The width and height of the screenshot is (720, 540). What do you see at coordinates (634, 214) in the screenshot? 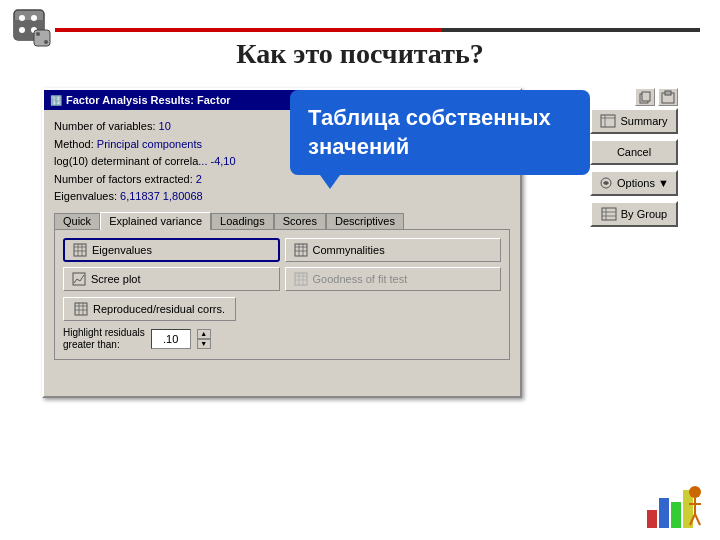
I see `by-group-button: By Group` at bounding box center [634, 214].